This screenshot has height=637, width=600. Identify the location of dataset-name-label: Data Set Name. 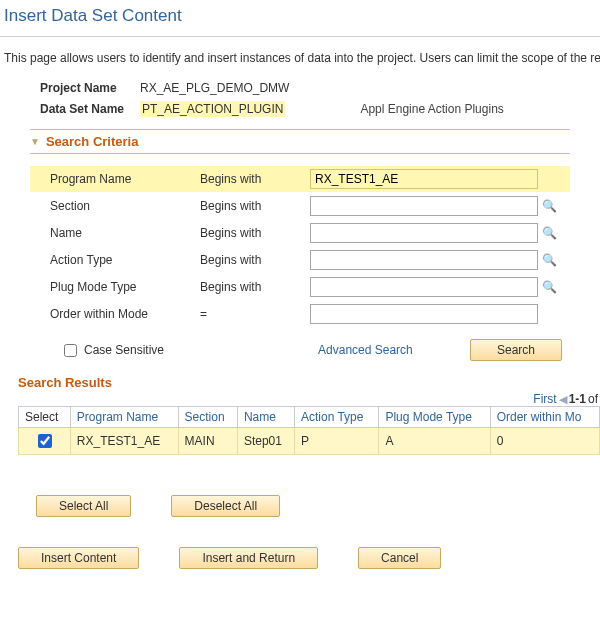
(90, 109).